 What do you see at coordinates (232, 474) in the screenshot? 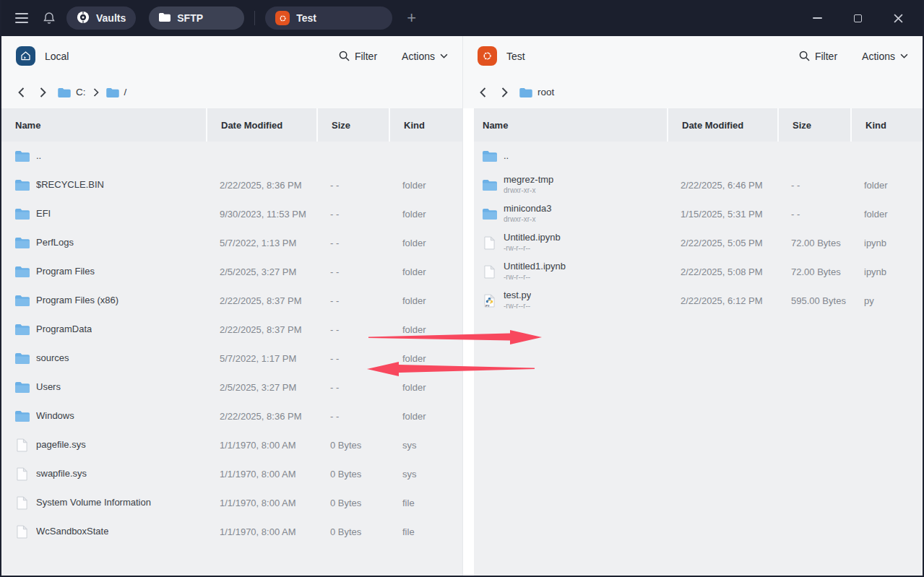
I see `table-row: swapfile.sys 1/1/1970, 8:00 AM 0 Bytes s…` at bounding box center [232, 474].